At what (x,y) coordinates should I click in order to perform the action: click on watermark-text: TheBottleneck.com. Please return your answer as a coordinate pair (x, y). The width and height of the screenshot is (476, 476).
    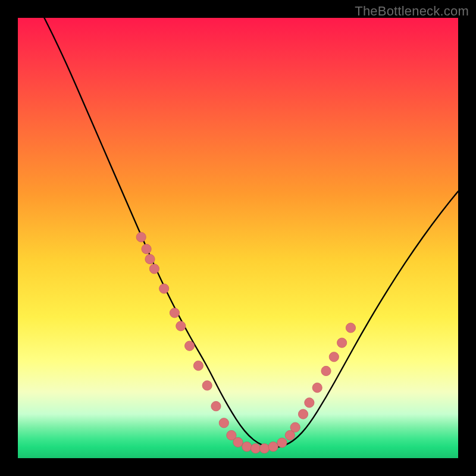
    Looking at the image, I should click on (412, 11).